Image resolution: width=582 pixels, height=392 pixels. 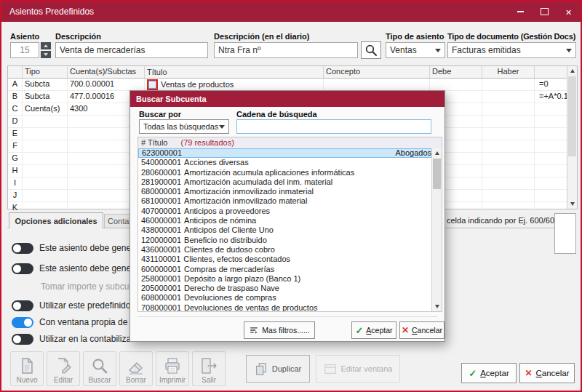 I want to click on subaccount-item: 680000001Amortización inmovilizado inmat…, so click(x=285, y=192).